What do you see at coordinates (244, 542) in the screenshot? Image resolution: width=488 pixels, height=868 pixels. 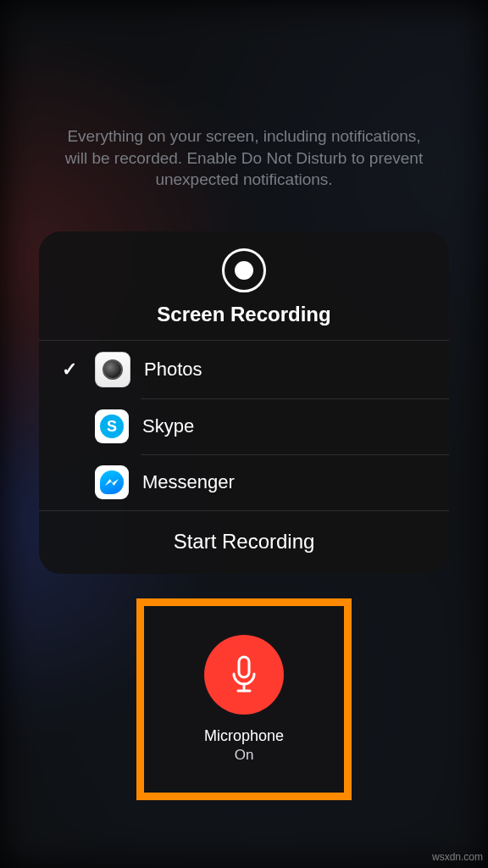 I see `start-recording-button: Start Recording` at bounding box center [244, 542].